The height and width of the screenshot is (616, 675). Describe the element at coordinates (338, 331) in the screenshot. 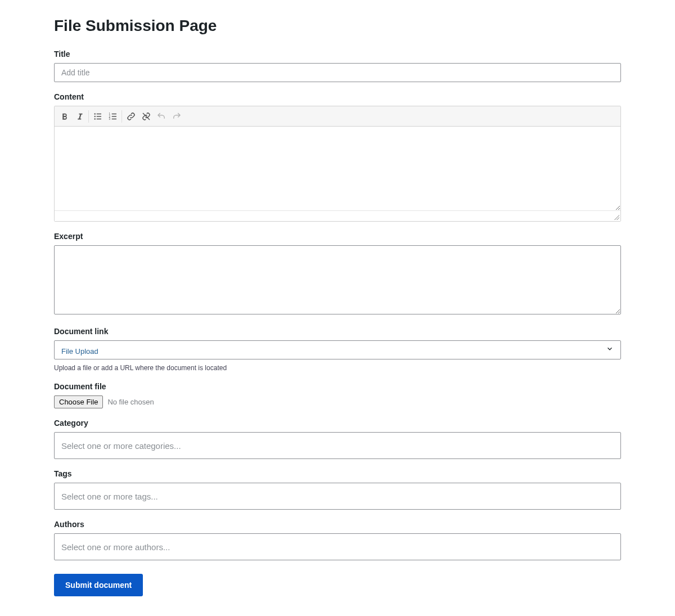

I see `label-document-link: Document link` at that location.